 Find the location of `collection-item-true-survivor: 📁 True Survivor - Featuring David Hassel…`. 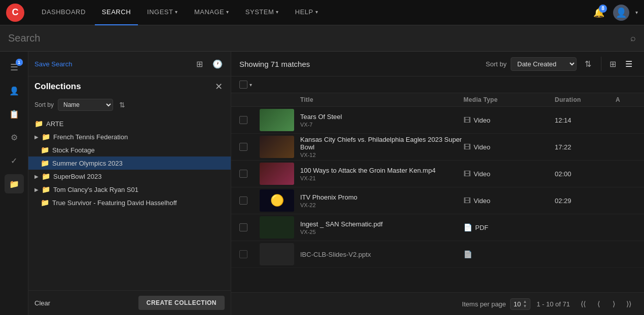

collection-item-true-survivor: 📁 True Survivor - Featuring David Hassel… is located at coordinates (130, 203).